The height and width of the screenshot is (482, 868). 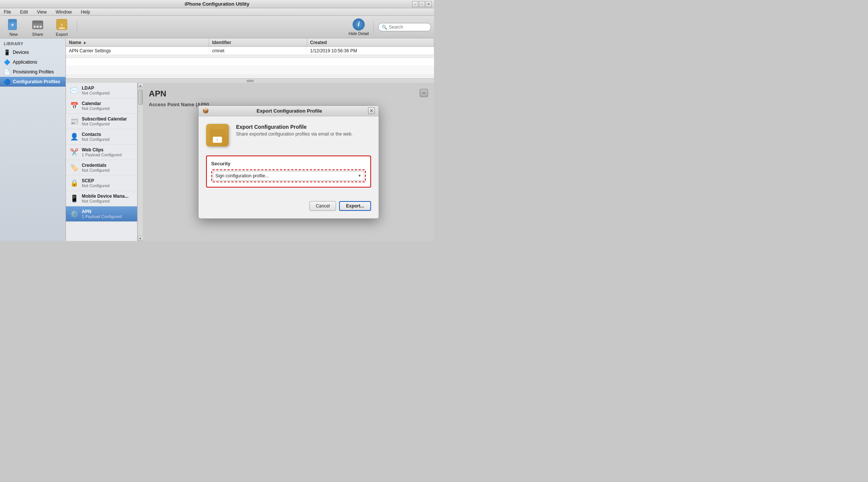 What do you see at coordinates (102, 152) in the screenshot?
I see `profile-item-web-clips: ✂️ Web Clips 1 Payload Configured` at bounding box center [102, 152].